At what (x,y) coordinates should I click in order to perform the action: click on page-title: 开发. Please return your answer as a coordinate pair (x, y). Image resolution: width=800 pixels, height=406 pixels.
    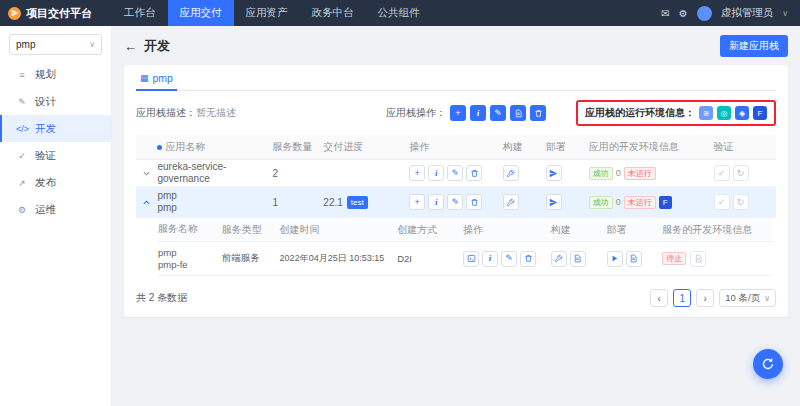
    Looking at the image, I should click on (157, 46).